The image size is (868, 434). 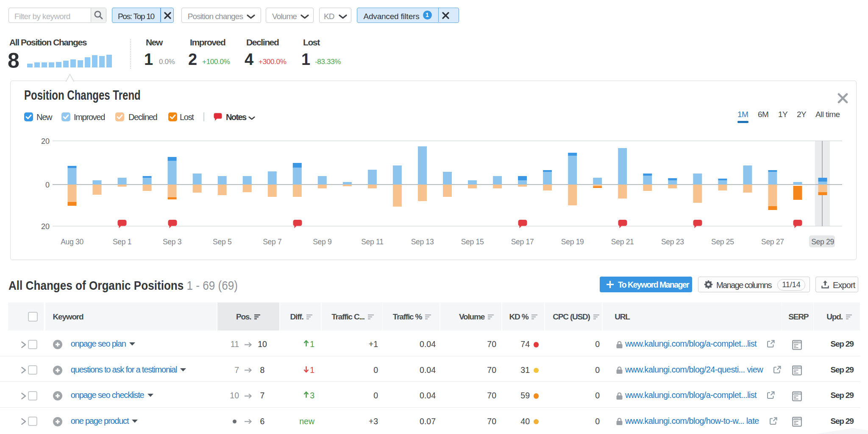 What do you see at coordinates (72, 242) in the screenshot?
I see `svg-text: Aug 30` at bounding box center [72, 242].